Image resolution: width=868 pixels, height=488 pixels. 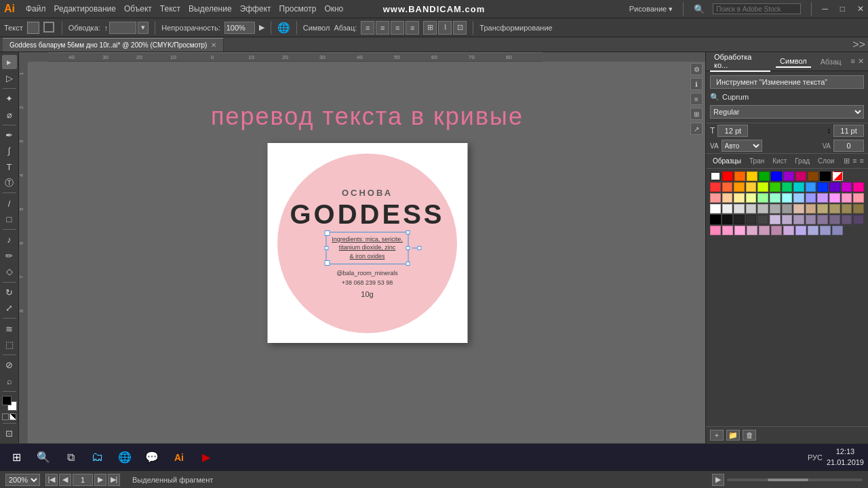 What do you see at coordinates (739, 220) in the screenshot?
I see `swatch-d3` at bounding box center [739, 220].